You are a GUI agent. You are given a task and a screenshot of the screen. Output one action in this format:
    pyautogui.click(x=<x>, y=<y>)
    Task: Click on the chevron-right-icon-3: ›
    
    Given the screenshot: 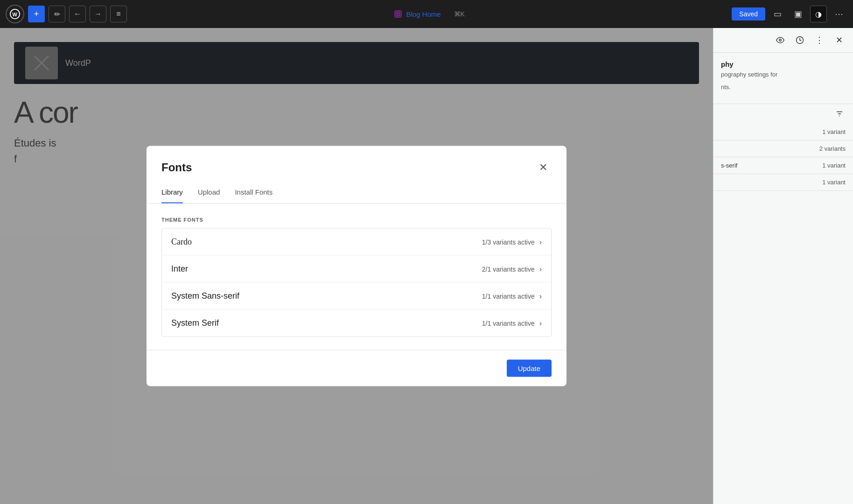 What is the action you would take?
    pyautogui.click(x=540, y=296)
    